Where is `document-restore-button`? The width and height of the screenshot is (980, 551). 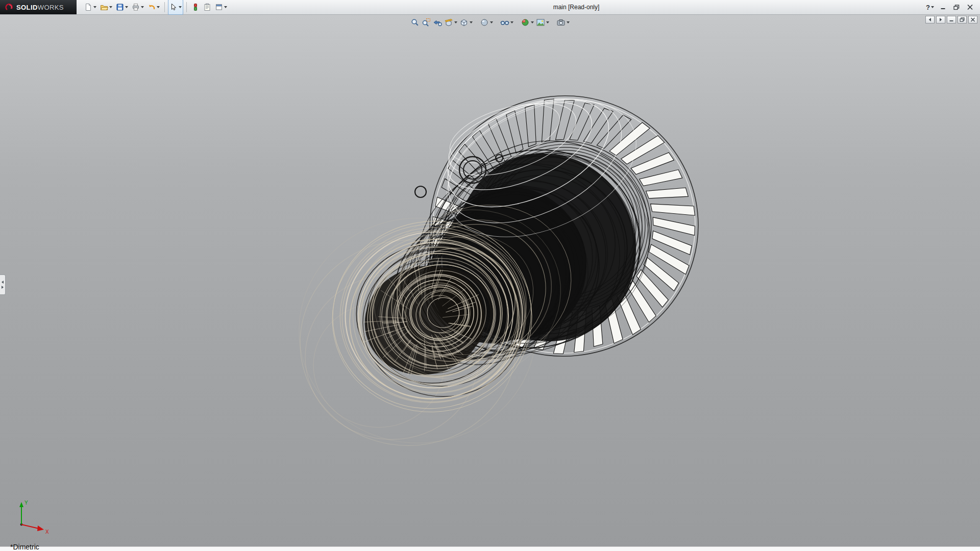 document-restore-button is located at coordinates (962, 19).